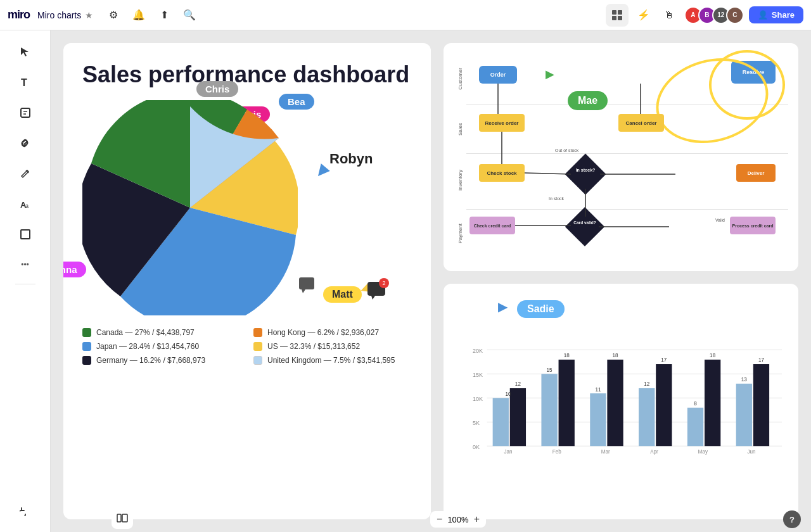 The image size is (811, 532). What do you see at coordinates (644, 15) in the screenshot?
I see `filter-icon: ⚡` at bounding box center [644, 15].